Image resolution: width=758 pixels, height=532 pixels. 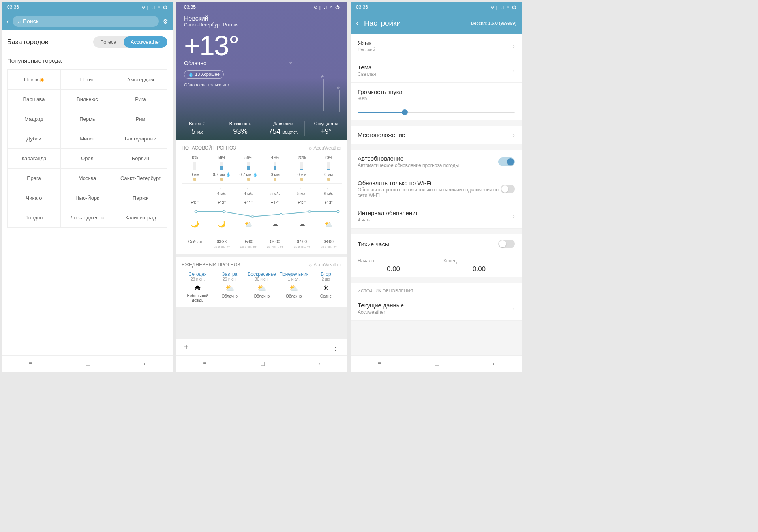 What do you see at coordinates (436, 266) in the screenshot?
I see `row-quiet-times: Начало0:00 Конец0:00` at bounding box center [436, 266].